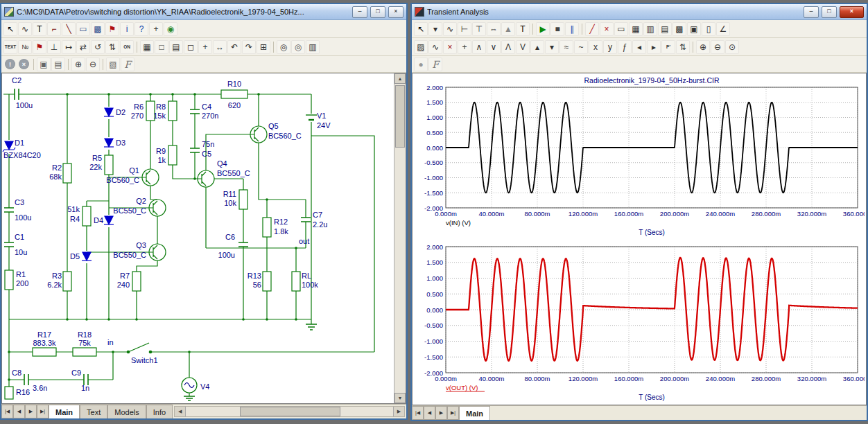 The image size is (868, 424). I want to click on flag-stamp-icon: ⚑, so click(40, 47).